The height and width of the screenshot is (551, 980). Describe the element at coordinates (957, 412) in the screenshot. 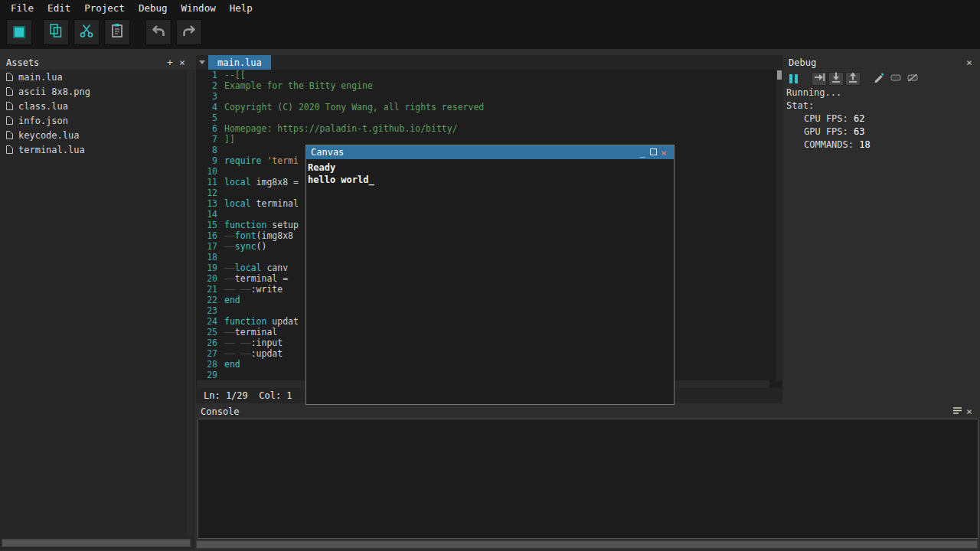

I see `console-log-button` at that location.